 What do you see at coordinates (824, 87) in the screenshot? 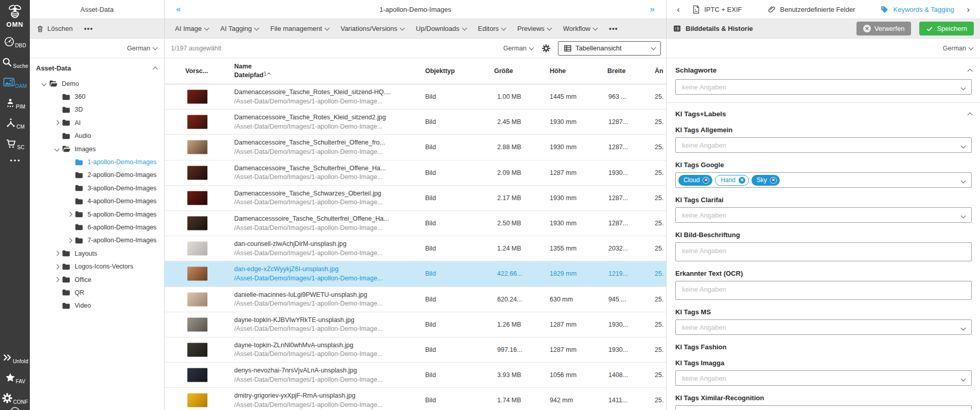
I see `schlagworte-select: keine Angaben` at bounding box center [824, 87].